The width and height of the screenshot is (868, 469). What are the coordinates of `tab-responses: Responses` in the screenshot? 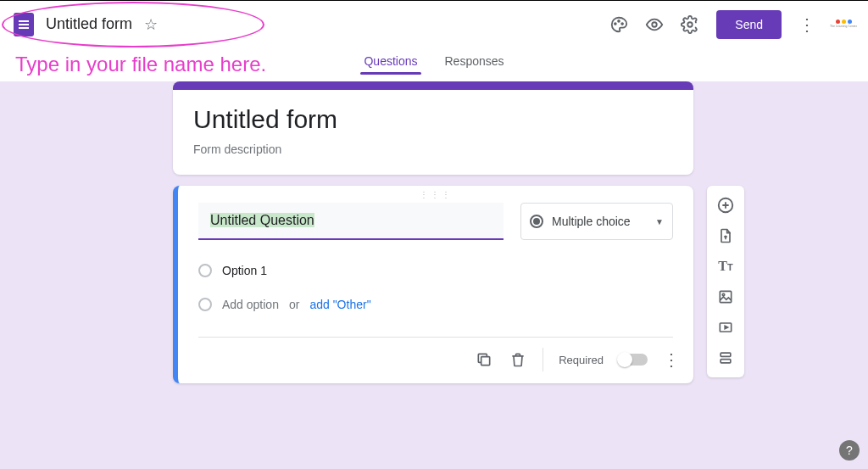 It's located at (475, 62).